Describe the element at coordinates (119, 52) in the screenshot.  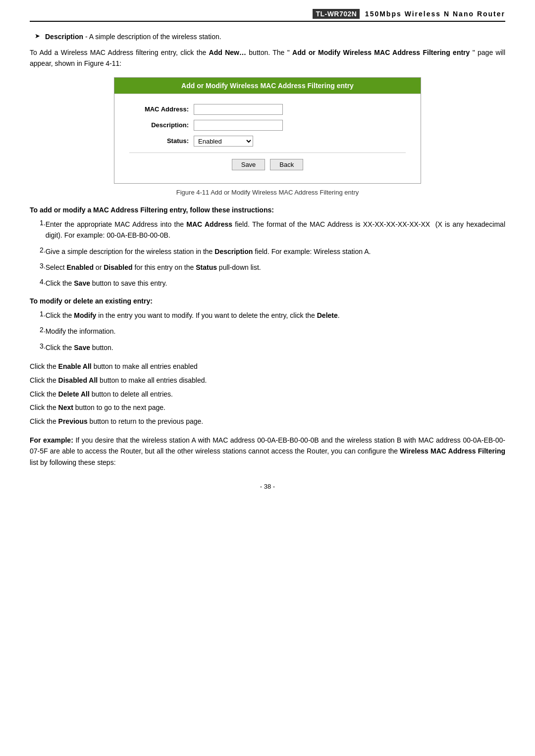
I see `intro-text-1: To Add a Wireless MAC Address filtering …` at that location.